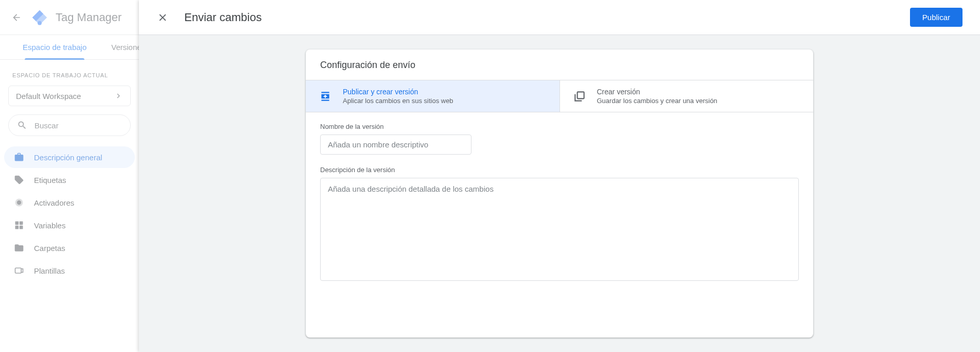 The width and height of the screenshot is (980, 352). I want to click on sidebar-item-templates: Plantillas, so click(69, 271).